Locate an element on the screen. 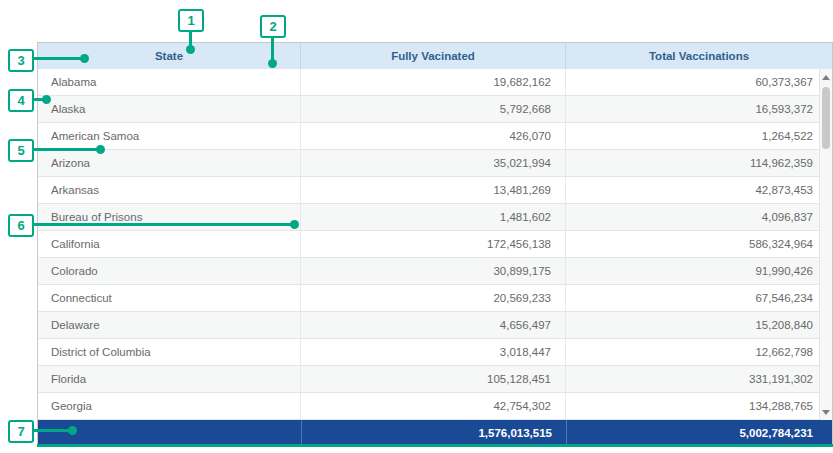 The height and width of the screenshot is (453, 833). row-fully-vaccinated-cell: 4,656,497 is located at coordinates (434, 325).